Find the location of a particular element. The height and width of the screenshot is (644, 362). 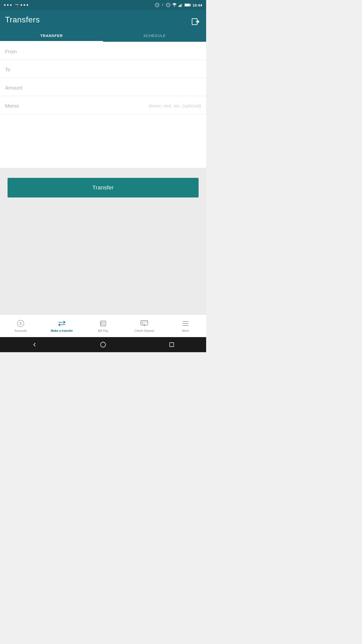

nav-accounts: $ Accounts is located at coordinates (21, 326).